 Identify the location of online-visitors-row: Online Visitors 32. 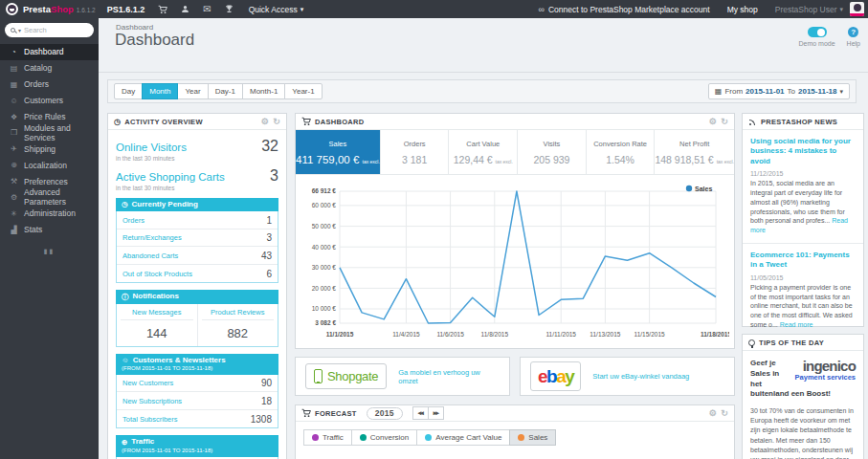
(197, 145).